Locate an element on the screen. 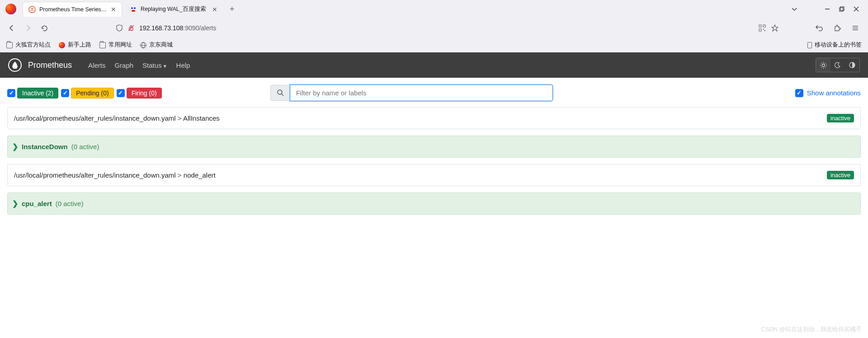  bookmark-item: 常用网址 is located at coordinates (116, 45).